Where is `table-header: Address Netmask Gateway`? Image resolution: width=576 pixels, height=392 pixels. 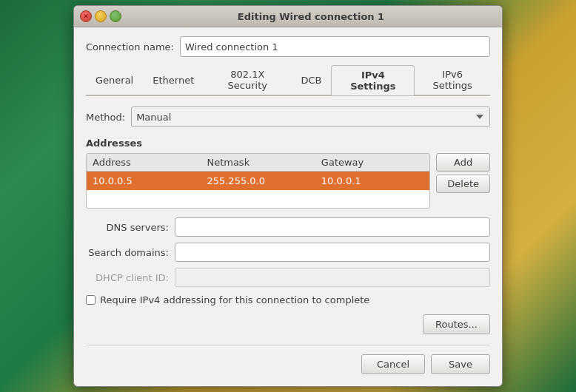
table-header: Address Netmask Gateway is located at coordinates (258, 163).